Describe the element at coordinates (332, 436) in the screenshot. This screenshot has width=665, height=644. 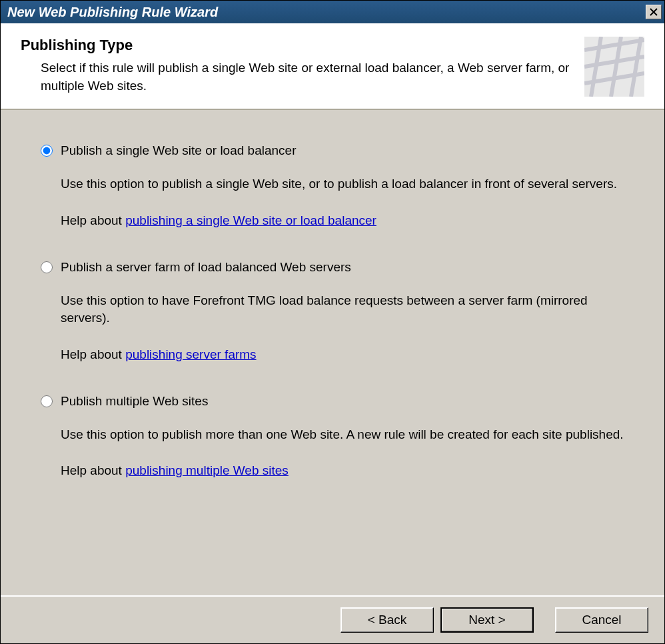
I see `option-multiple-sites: Publish multiple Web sites Use this opti…` at that location.